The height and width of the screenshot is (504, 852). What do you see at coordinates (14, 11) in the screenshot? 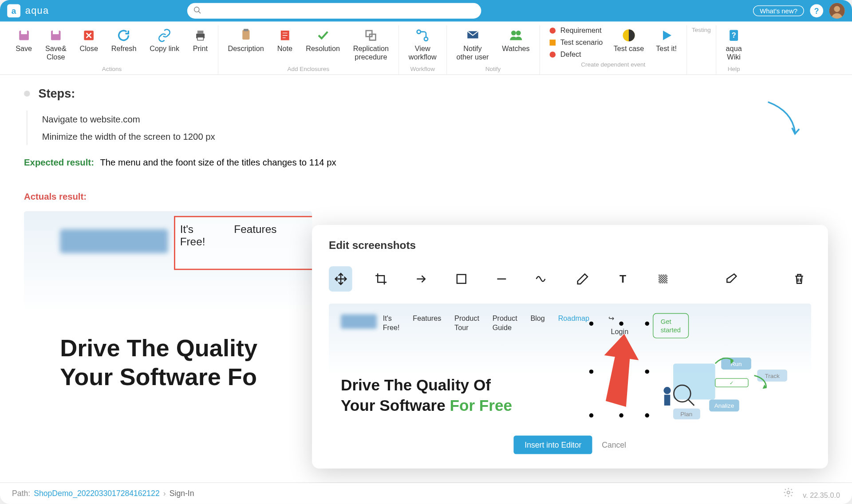
I see `logo-icon: a` at bounding box center [14, 11].